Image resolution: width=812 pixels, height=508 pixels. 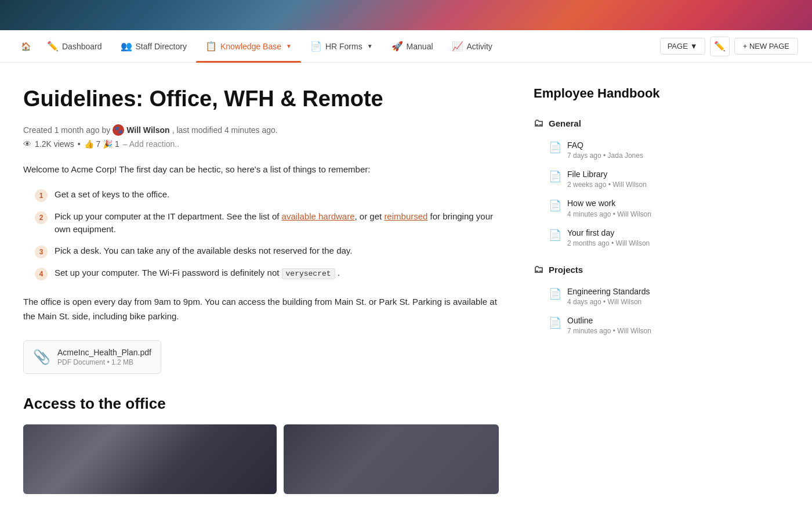 I want to click on doc-info-engineering-standards: Engineering Standards 4 days ago • Will …, so click(x=608, y=296).